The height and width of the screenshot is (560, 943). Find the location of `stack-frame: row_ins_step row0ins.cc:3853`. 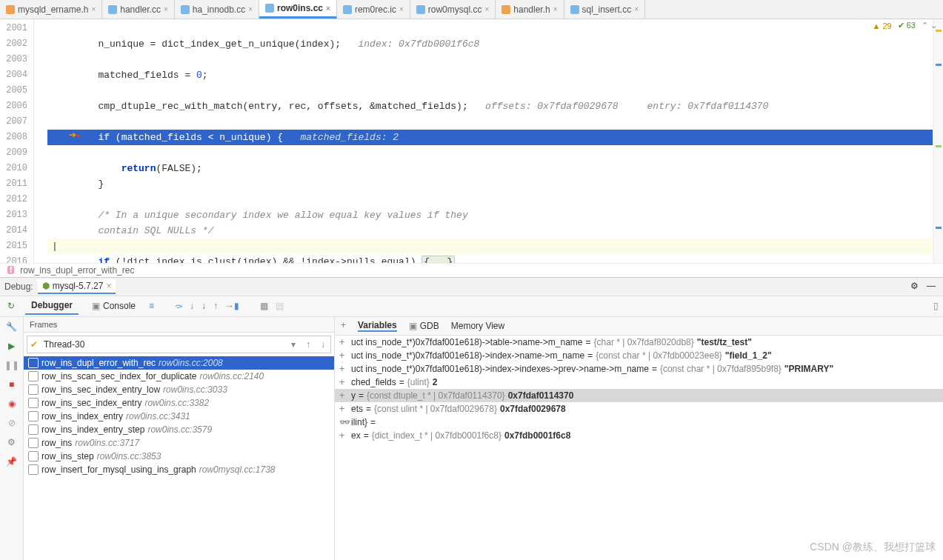

stack-frame: row_ins_step row0ins.cc:3853 is located at coordinates (179, 456).